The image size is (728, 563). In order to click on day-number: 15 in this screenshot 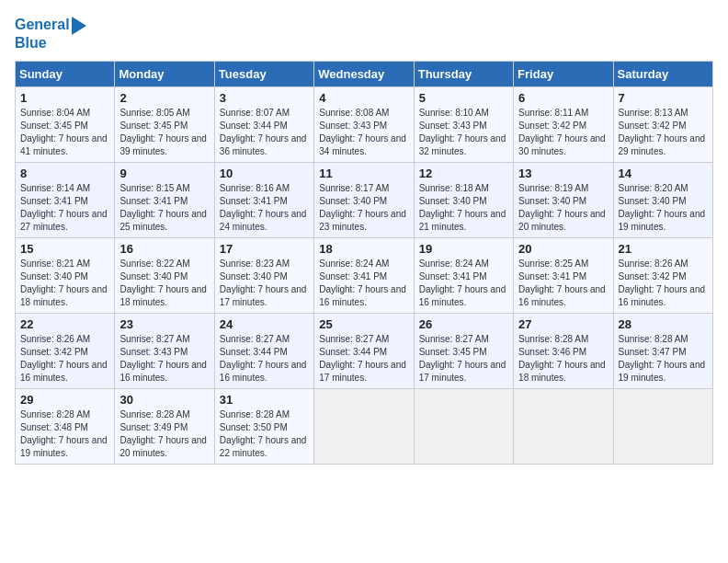, I will do `click(64, 248)`.